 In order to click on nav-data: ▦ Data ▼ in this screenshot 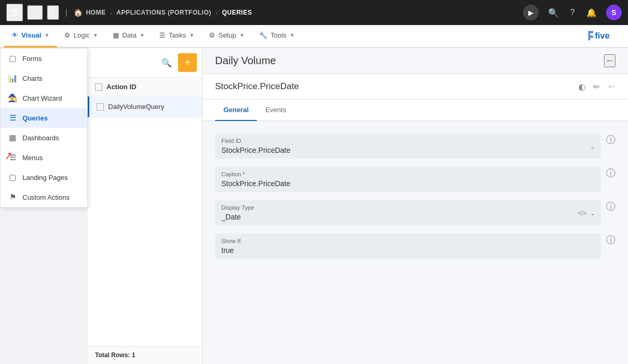, I will do `click(128, 36)`.